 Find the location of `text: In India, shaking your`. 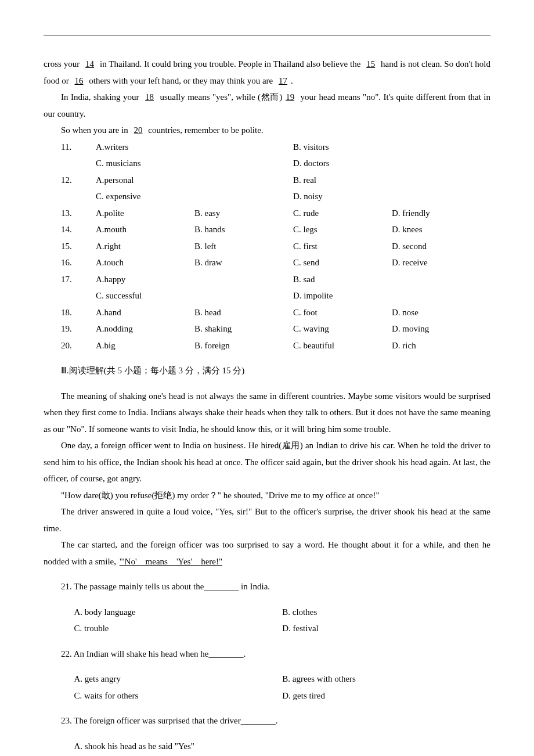

text: In India, shaking your is located at coordinates (101, 97).